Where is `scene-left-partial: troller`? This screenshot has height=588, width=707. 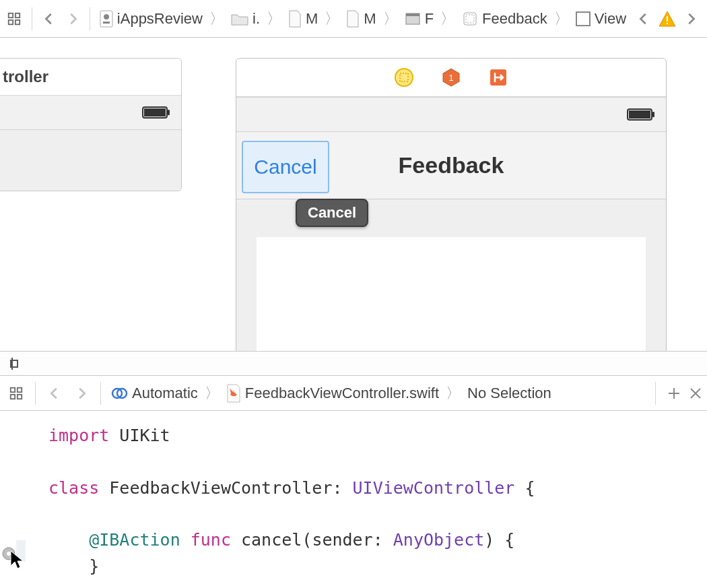 scene-left-partial: troller is located at coordinates (91, 125).